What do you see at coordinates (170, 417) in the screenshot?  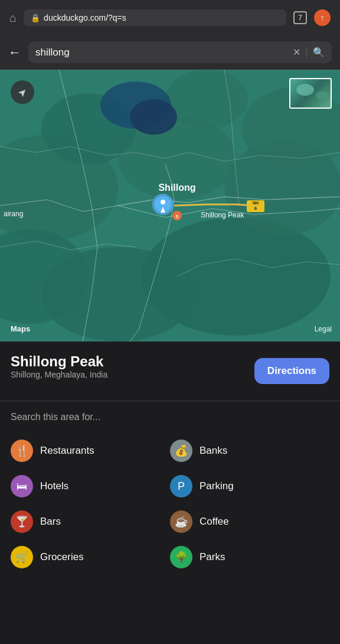 I see `search-area-title: Search this area for...` at bounding box center [170, 417].